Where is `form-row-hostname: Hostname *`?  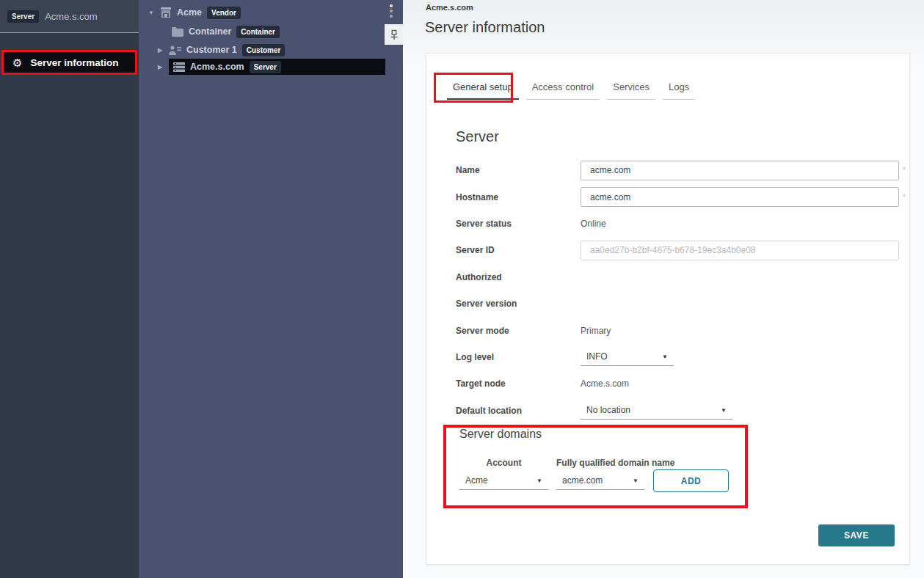
form-row-hostname: Hostname * is located at coordinates (668, 197).